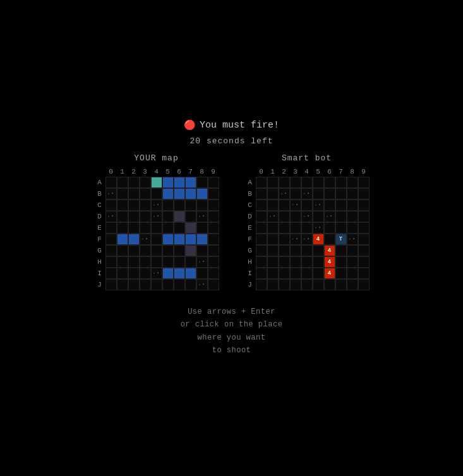 This screenshot has height=476, width=463. Describe the element at coordinates (318, 228) in the screenshot. I see `cell-E-5: ·` at that location.